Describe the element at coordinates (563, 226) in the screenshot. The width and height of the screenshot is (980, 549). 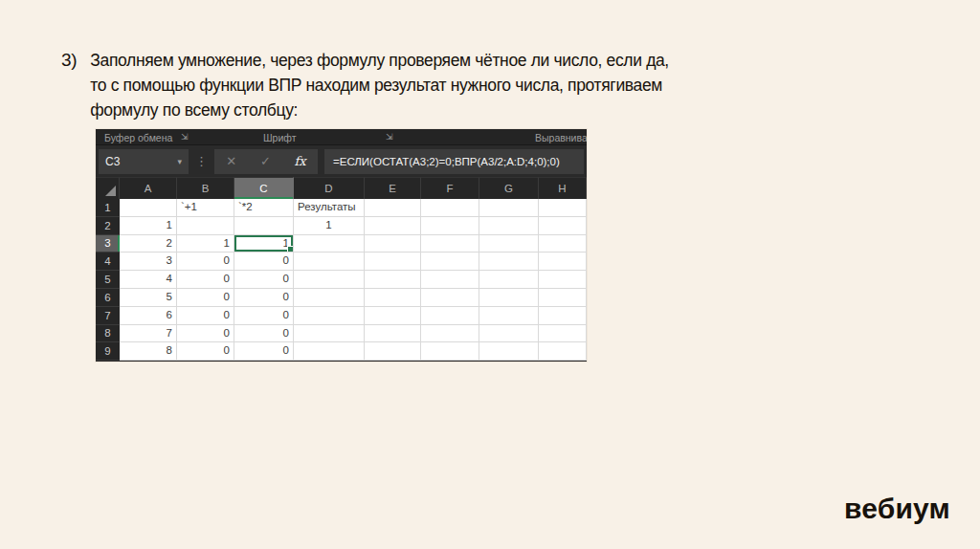
I see `cell-h2` at that location.